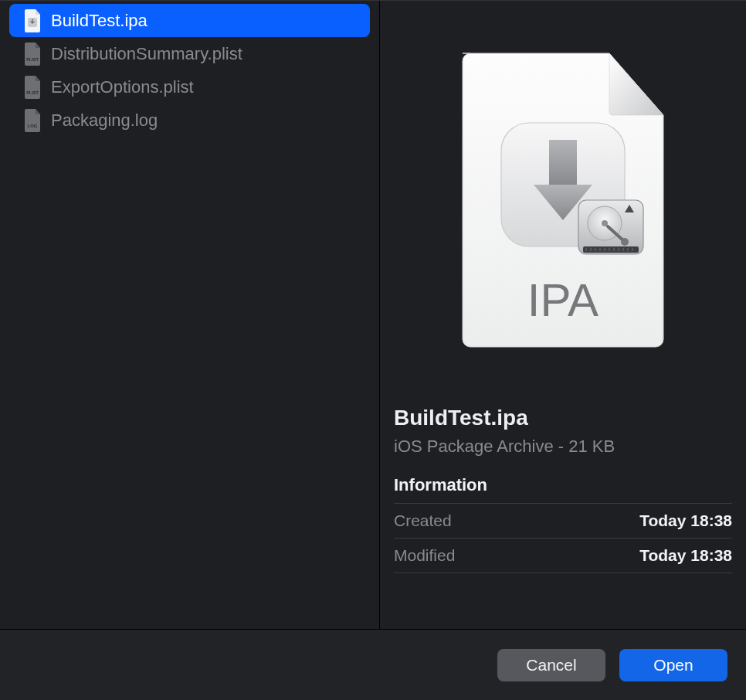 Image resolution: width=746 pixels, height=700 pixels. Describe the element at coordinates (190, 54) in the screenshot. I see `file-row: PLIST DistributionSummary.plist` at that location.